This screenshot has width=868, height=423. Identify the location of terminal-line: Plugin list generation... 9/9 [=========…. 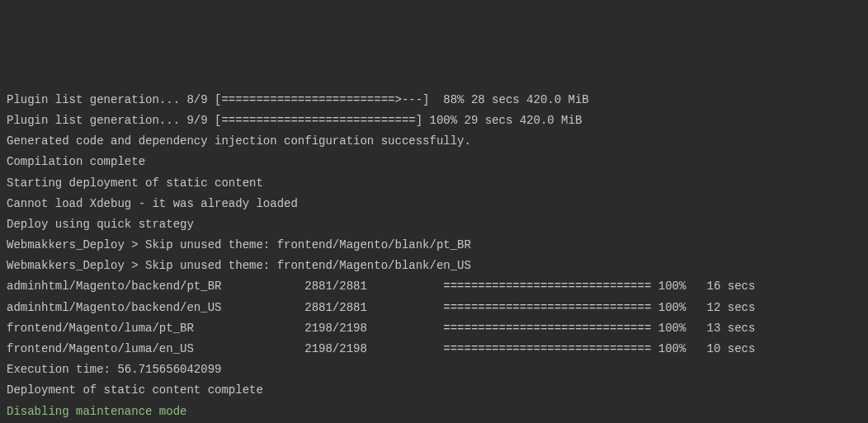
(434, 120).